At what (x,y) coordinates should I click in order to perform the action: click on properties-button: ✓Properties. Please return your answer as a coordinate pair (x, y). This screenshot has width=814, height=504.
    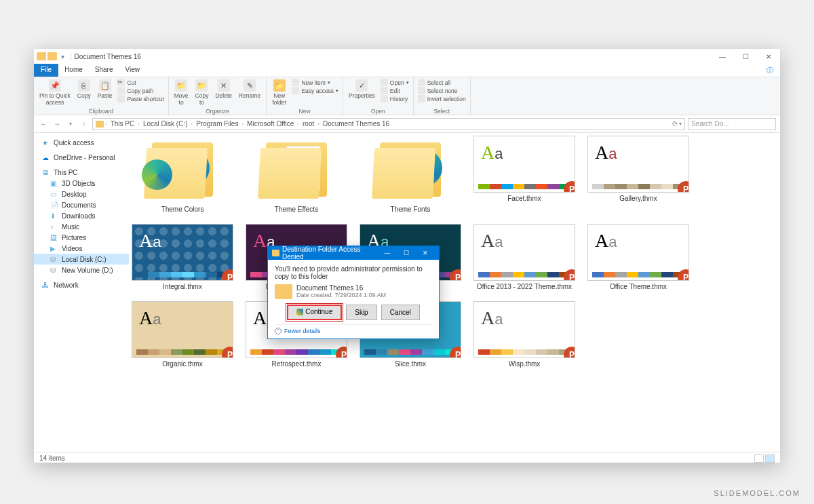
    Looking at the image, I should click on (362, 90).